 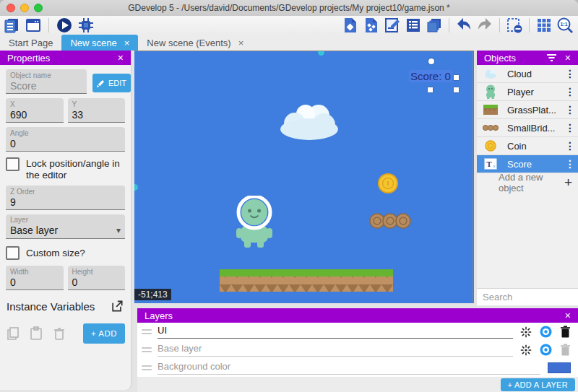 What do you see at coordinates (97, 278) in the screenshot?
I see `height-field: Height 0` at bounding box center [97, 278].